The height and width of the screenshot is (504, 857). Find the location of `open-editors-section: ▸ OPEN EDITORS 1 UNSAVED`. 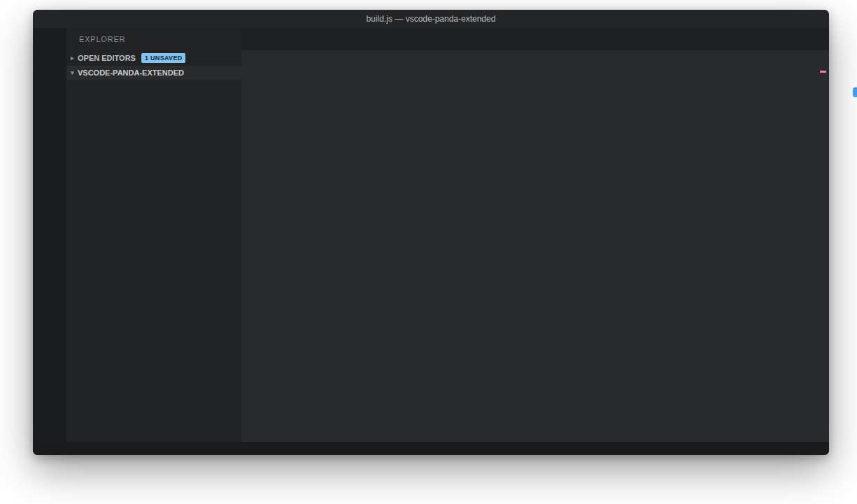

open-editors-section: ▸ OPEN EDITORS 1 UNSAVED is located at coordinates (154, 58).